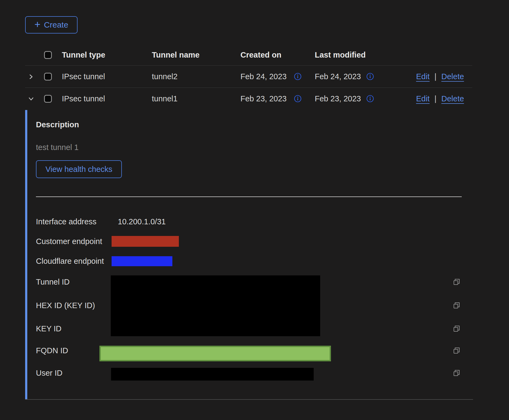 The height and width of the screenshot is (420, 509). I want to click on header-created-on: Created on, so click(261, 55).